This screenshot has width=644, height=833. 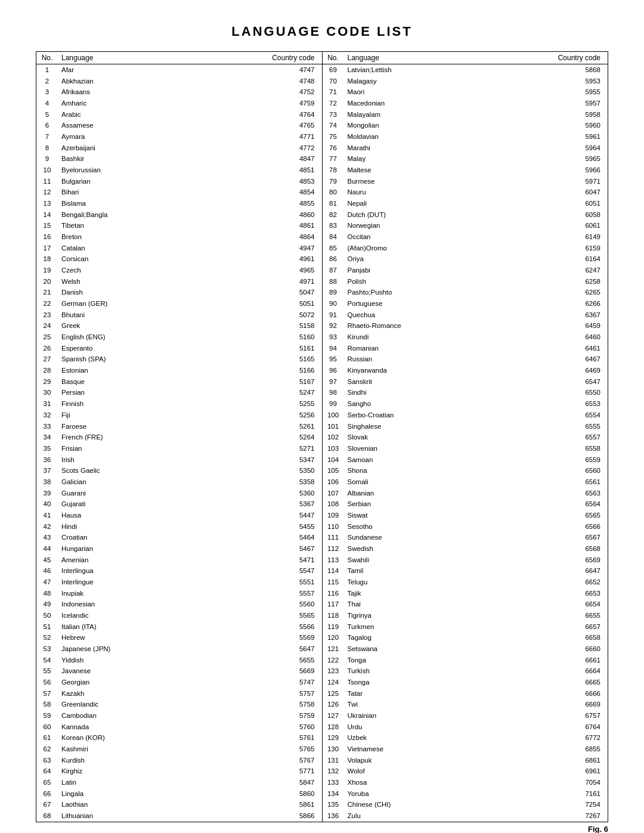 What do you see at coordinates (465, 315) in the screenshot?
I see `table-row: 91Quechua6367` at bounding box center [465, 315].